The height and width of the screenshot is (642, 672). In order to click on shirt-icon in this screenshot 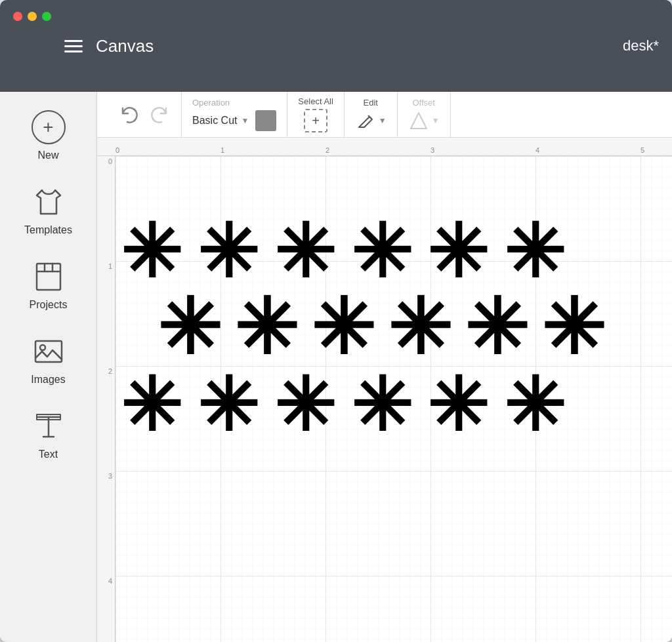, I will do `click(49, 202)`.